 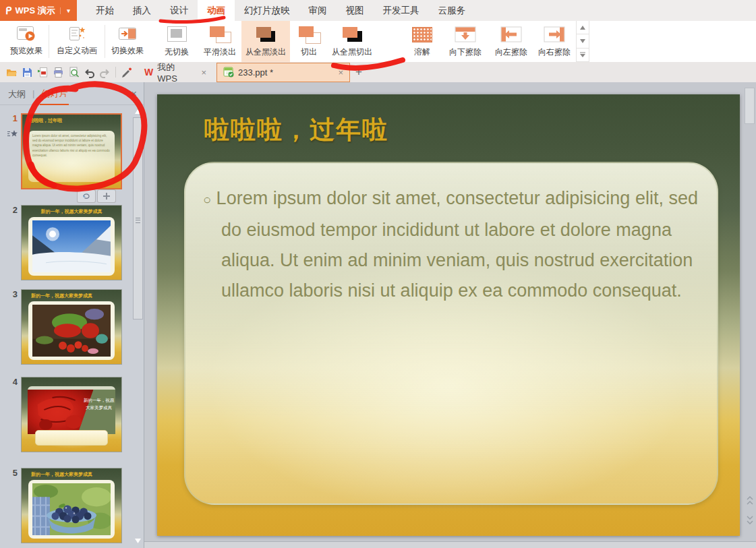 I want to click on slide-panel-header: 大纲 | 幻灯片 ×, so click(x=71, y=94).